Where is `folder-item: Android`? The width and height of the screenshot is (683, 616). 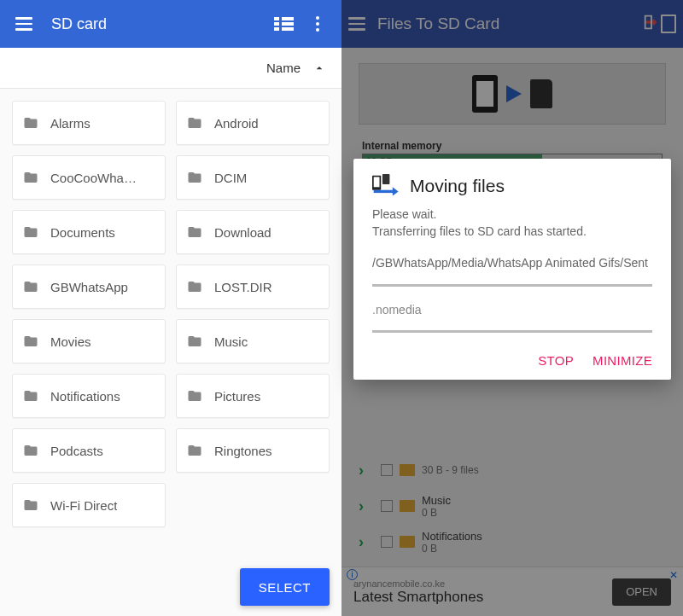
folder-item: Android is located at coordinates (253, 123).